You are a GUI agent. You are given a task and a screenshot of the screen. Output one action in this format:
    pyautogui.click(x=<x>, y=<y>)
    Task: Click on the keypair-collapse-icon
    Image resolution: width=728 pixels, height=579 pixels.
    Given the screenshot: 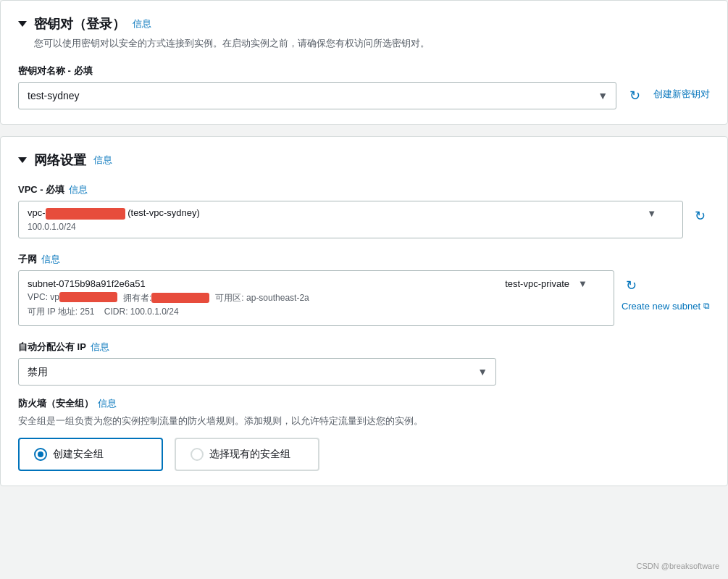 What is the action you would take?
    pyautogui.click(x=22, y=24)
    